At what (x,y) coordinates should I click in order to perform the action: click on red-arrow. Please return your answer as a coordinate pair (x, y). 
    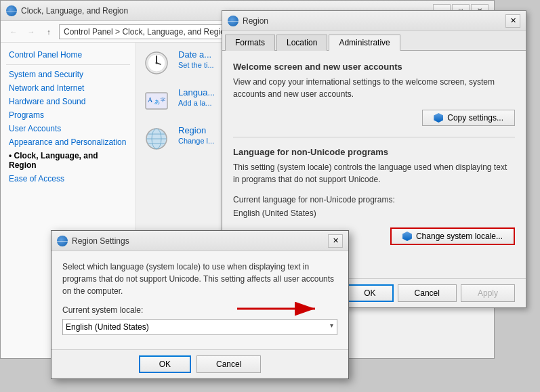
    Looking at the image, I should click on (278, 309).